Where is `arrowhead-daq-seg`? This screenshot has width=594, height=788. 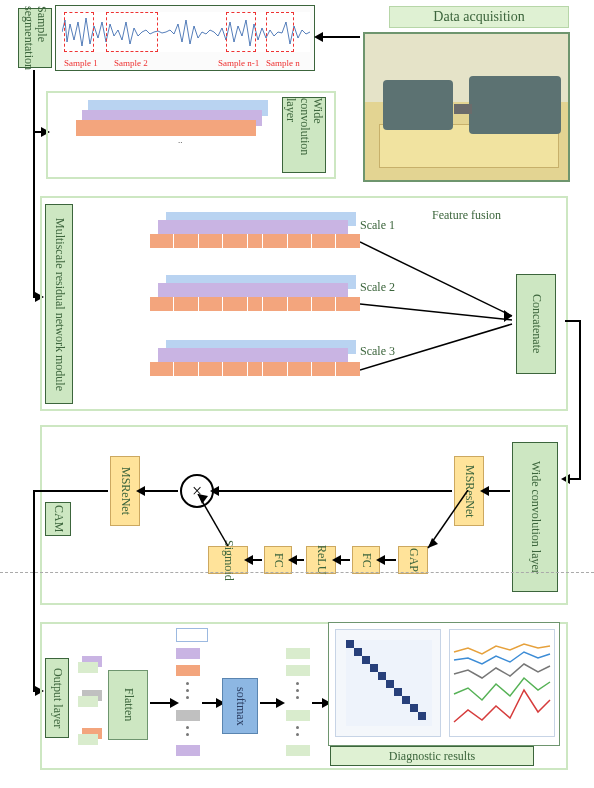
arrowhead-daq-seg is located at coordinates (318, 37).